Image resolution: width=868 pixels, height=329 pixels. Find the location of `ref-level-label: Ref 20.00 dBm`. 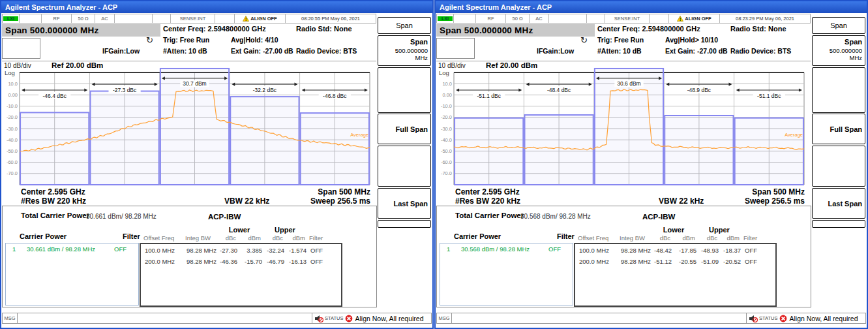

ref-level-label: Ref 20.00 dBm is located at coordinates (511, 65).